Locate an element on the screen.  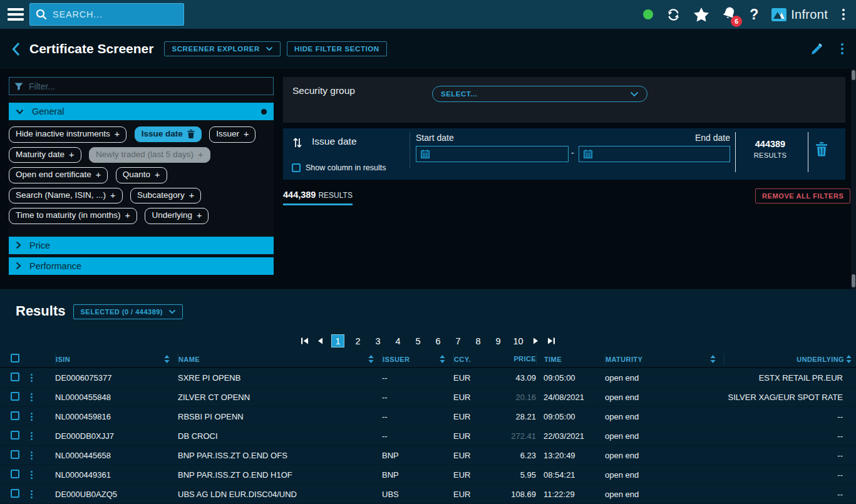
column-header-issuer: ISSUER is located at coordinates (418, 359).